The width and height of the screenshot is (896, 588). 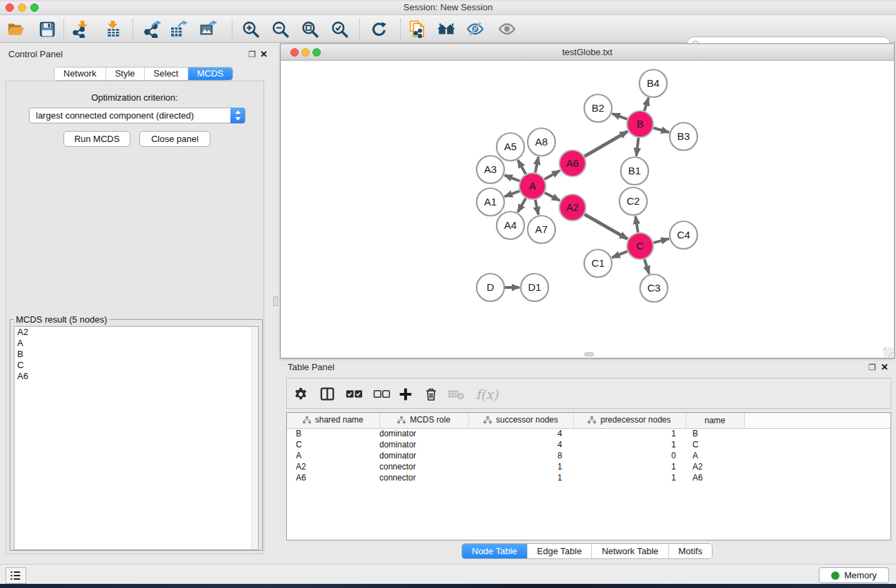 I want to click on column-header-name: name, so click(x=715, y=420).